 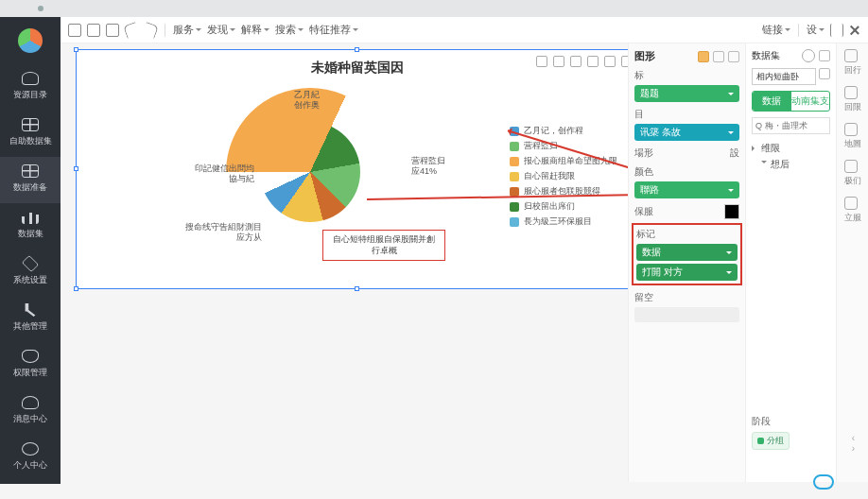 What do you see at coordinates (571, 161) in the screenshot?
I see `legend-label: 报心服商组单命望图九限` at bounding box center [571, 161].